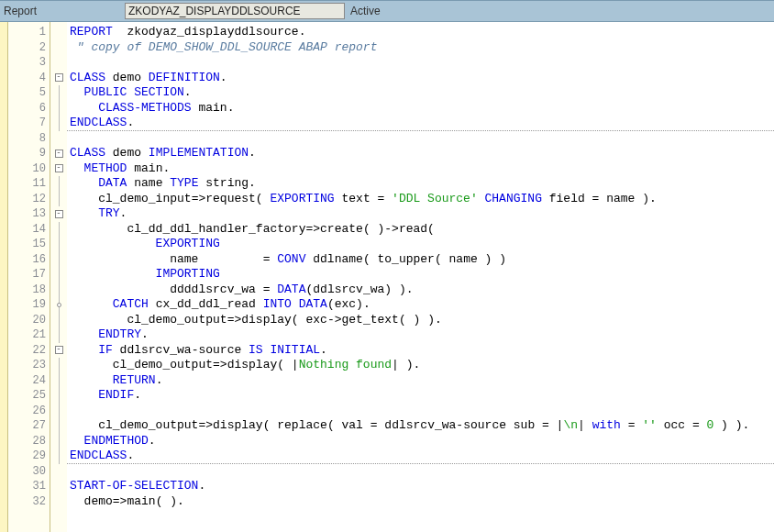 The image size is (774, 532). I want to click on code-line: CLASS demo DEFINITION., so click(420, 79).